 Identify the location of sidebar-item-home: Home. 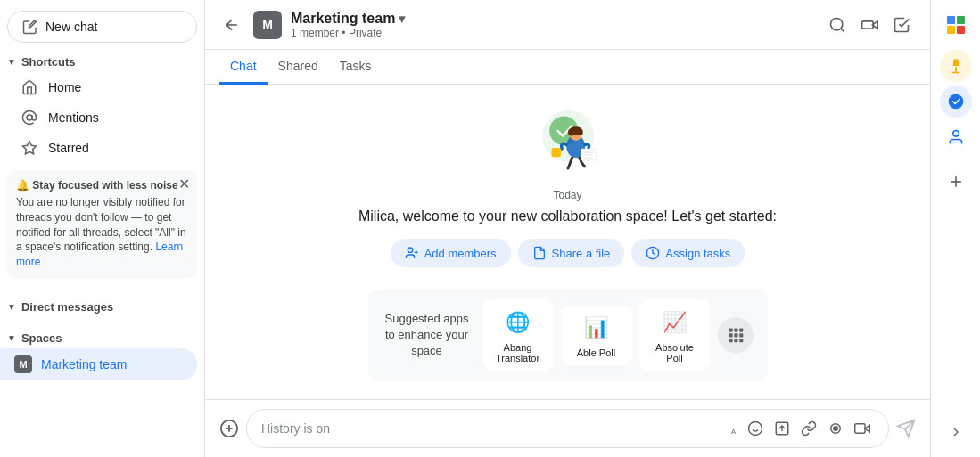
(98, 87).